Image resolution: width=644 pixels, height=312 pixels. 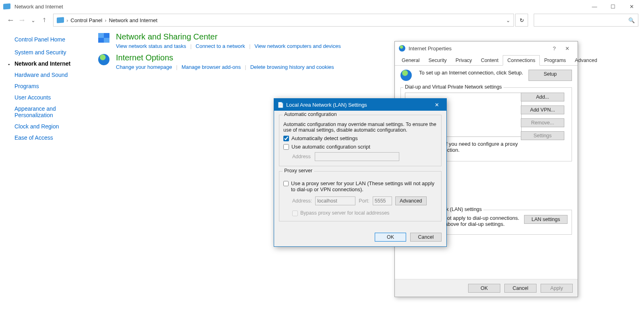 I want to click on address-label: Address, so click(x=301, y=157).